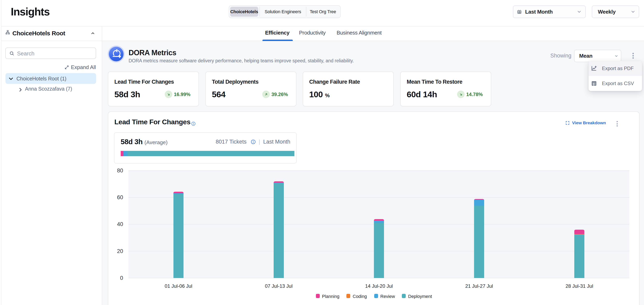 The width and height of the screenshot is (644, 305). I want to click on svg-text: 0, so click(122, 278).